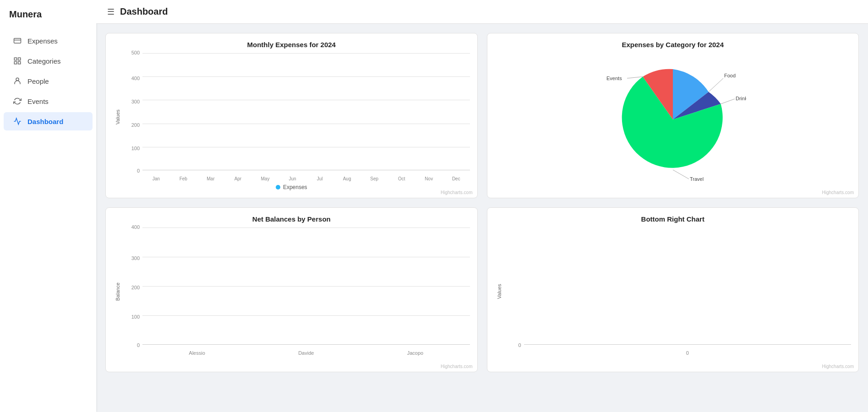  I want to click on monthly-expenses-credit: Highcharts.com, so click(456, 192).